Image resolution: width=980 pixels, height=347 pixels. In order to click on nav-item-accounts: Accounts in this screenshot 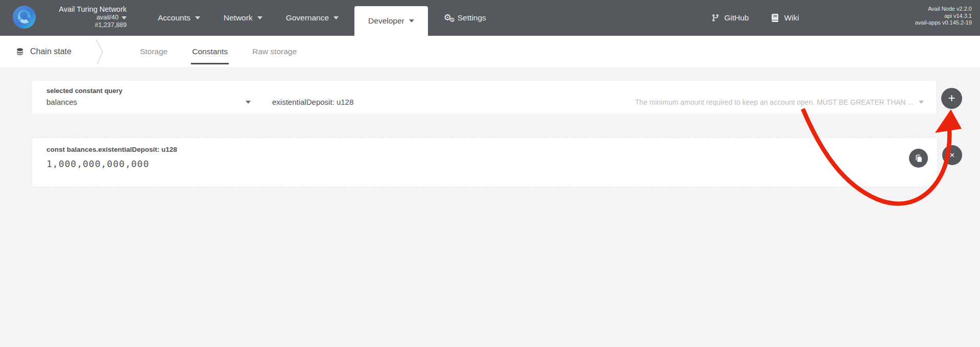, I will do `click(179, 18)`.